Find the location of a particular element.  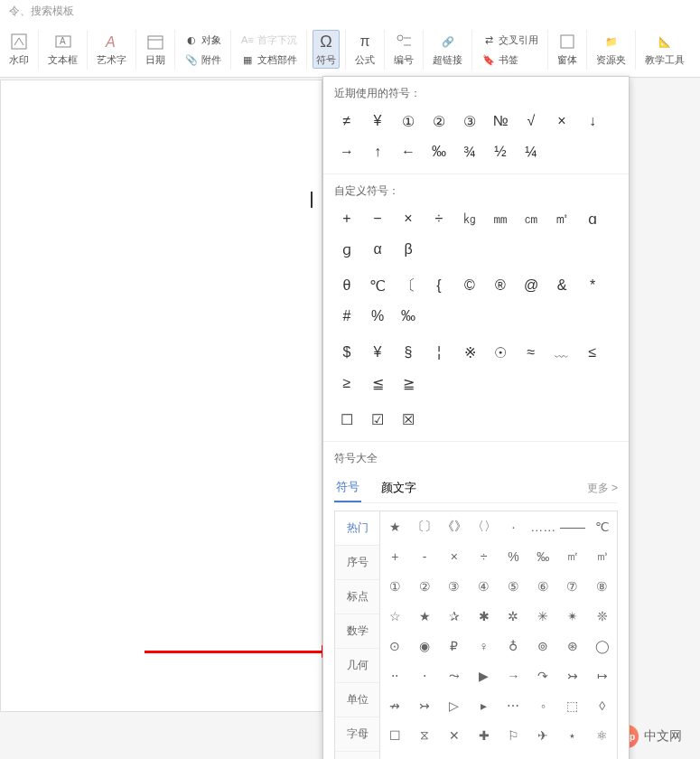

grid-symbol: ⋆ is located at coordinates (573, 736).